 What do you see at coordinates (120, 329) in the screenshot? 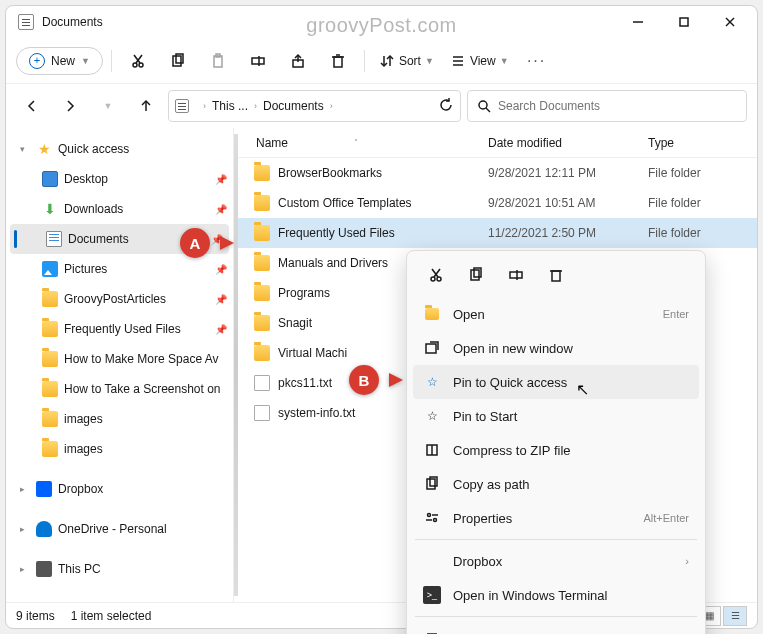
I see `sidebar-item: Frequently Used Files📌` at bounding box center [120, 329].